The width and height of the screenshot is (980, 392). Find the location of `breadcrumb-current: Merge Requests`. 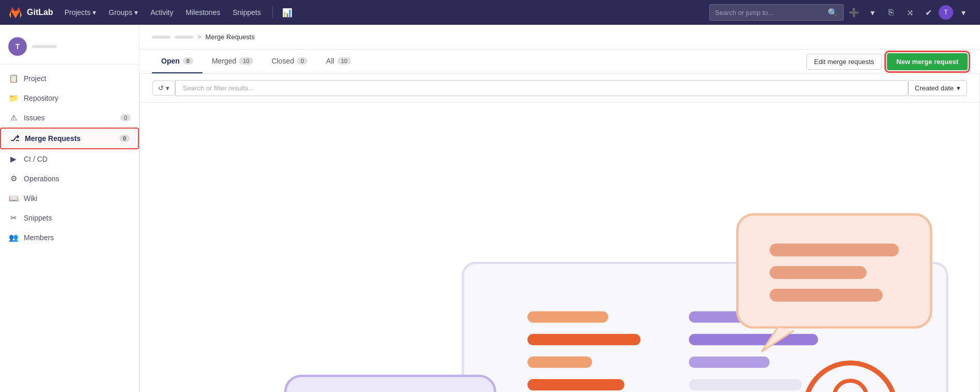

breadcrumb-current: Merge Requests is located at coordinates (230, 37).